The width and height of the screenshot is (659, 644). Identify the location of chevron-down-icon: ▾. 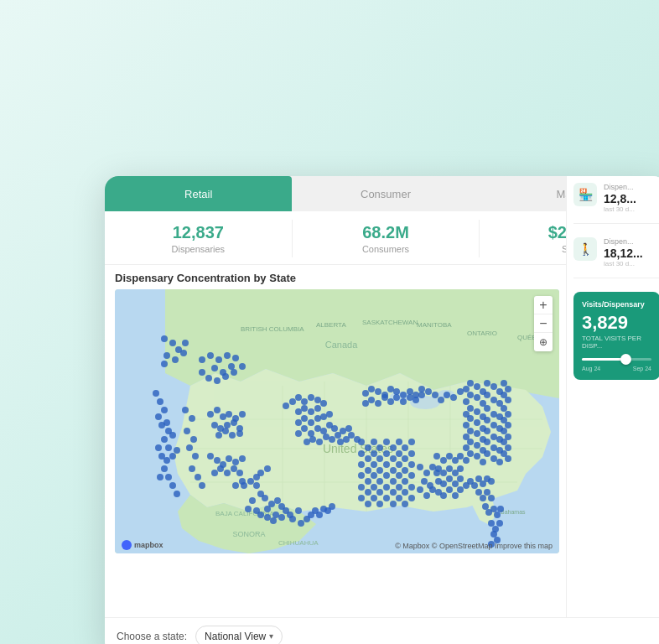
(272, 636).